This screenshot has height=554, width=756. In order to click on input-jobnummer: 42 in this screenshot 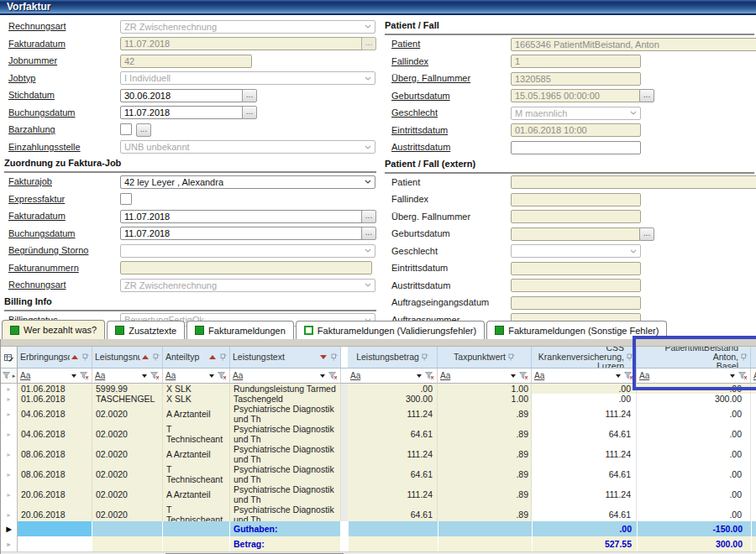, I will do `click(186, 61)`.